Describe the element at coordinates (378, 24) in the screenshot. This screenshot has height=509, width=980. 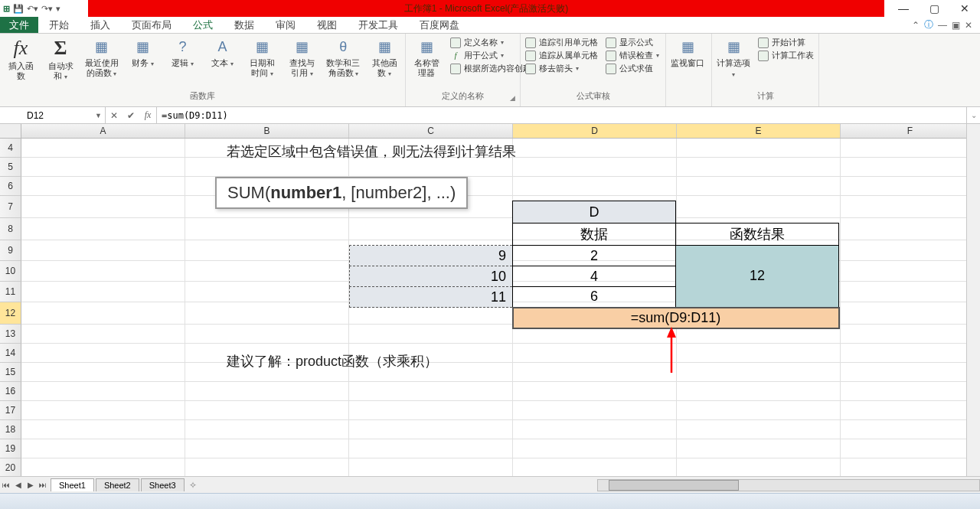
I see `tab-dev: 开发工具` at that location.